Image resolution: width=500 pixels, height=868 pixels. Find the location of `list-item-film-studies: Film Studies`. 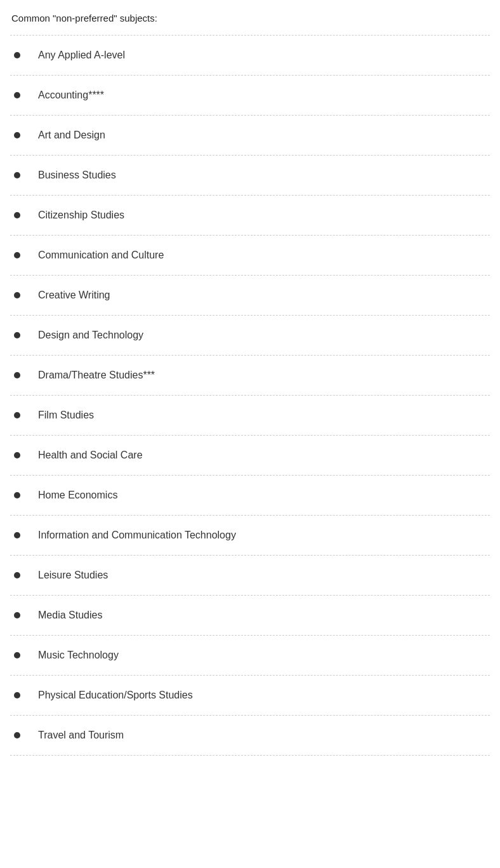

list-item-film-studies: Film Studies is located at coordinates (250, 415).